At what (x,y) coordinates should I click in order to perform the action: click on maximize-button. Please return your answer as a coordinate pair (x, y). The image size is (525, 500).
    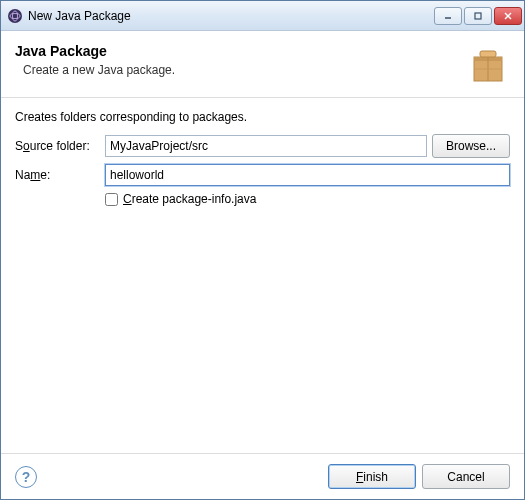
    Looking at the image, I should click on (478, 16).